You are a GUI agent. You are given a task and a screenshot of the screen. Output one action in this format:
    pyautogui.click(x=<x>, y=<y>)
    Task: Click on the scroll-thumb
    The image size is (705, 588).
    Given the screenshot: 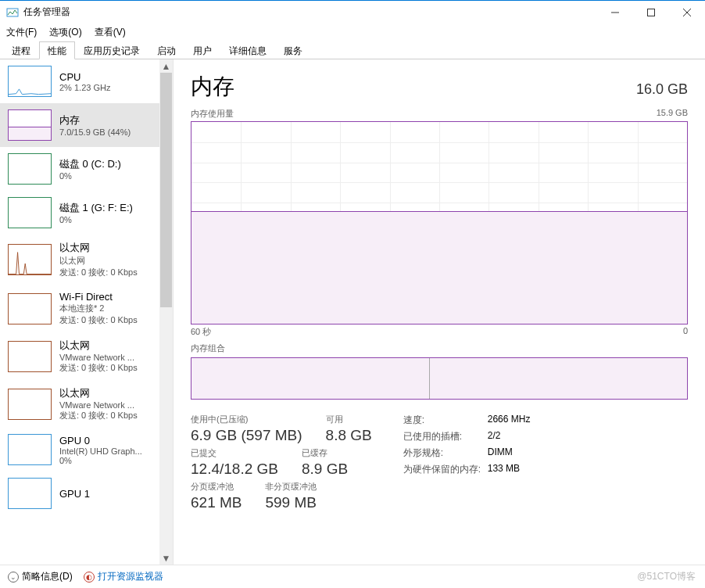 What is the action you would take?
    pyautogui.click(x=166, y=190)
    